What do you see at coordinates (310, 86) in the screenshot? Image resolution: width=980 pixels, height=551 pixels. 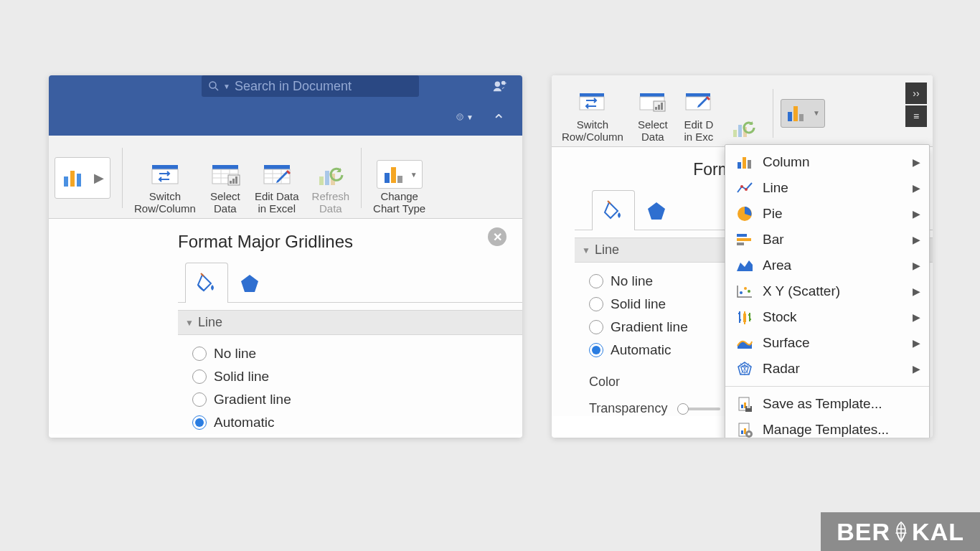 I see `search-input: ▼ Search in Document` at bounding box center [310, 86].